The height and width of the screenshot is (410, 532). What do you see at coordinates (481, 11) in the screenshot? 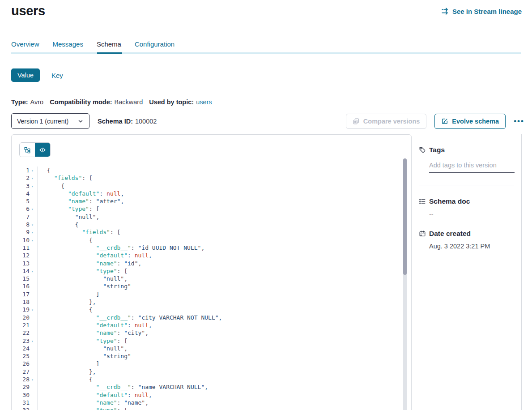
I see `stream-lineage-link: See in Stream lineage` at bounding box center [481, 11].